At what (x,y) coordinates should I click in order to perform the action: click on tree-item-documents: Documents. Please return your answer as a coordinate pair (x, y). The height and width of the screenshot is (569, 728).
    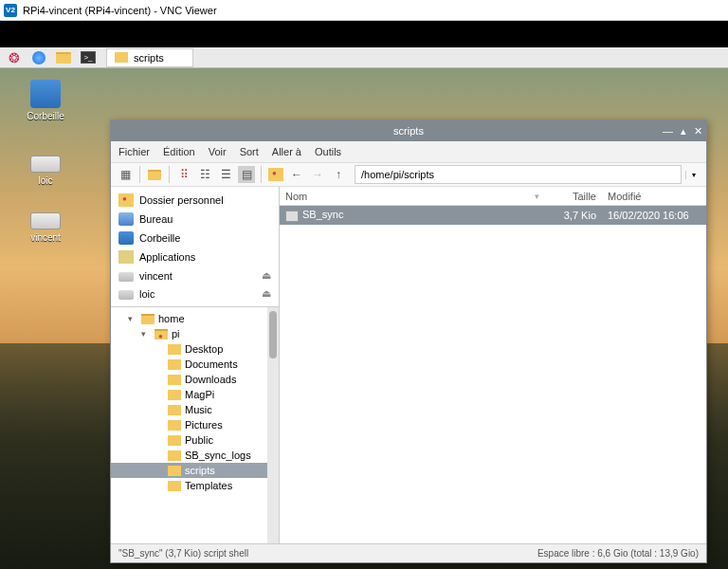
    Looking at the image, I should click on (195, 364).